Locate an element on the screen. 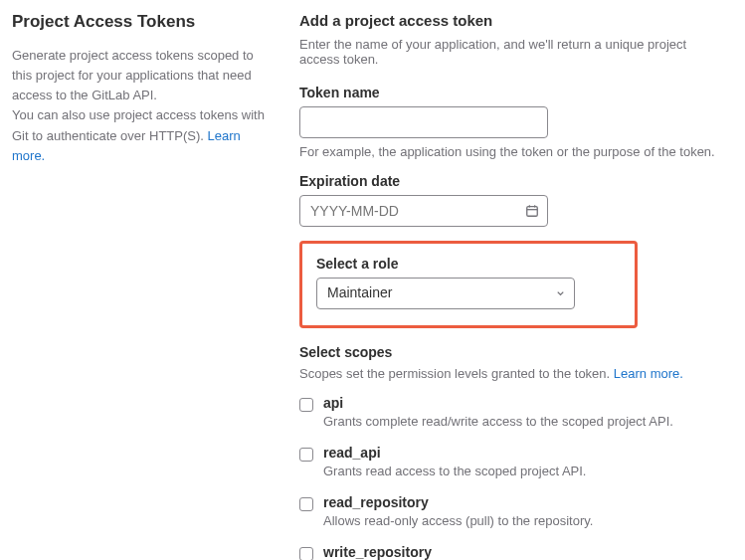 The width and height of the screenshot is (745, 560). scopes-label: Select scopes is located at coordinates (511, 352).